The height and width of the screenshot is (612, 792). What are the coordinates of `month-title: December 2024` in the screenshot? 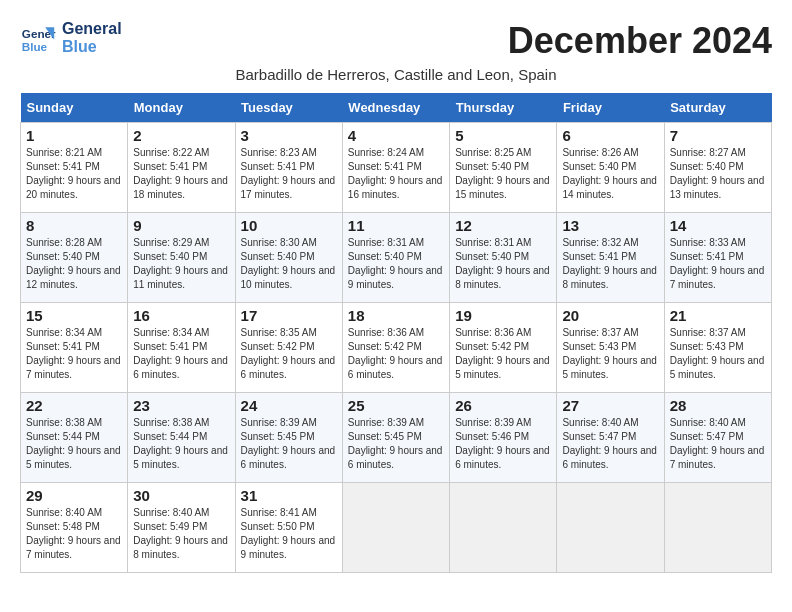 It's located at (640, 41).